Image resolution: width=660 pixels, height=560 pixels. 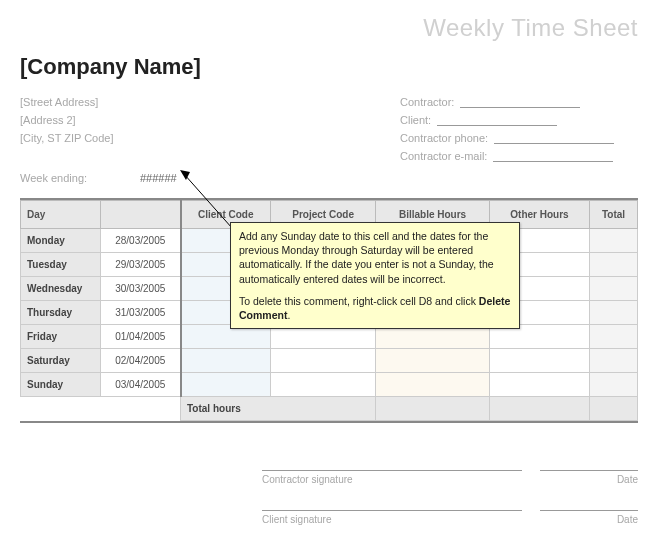 I want to click on date-cell: 29/03/2005, so click(x=141, y=265).